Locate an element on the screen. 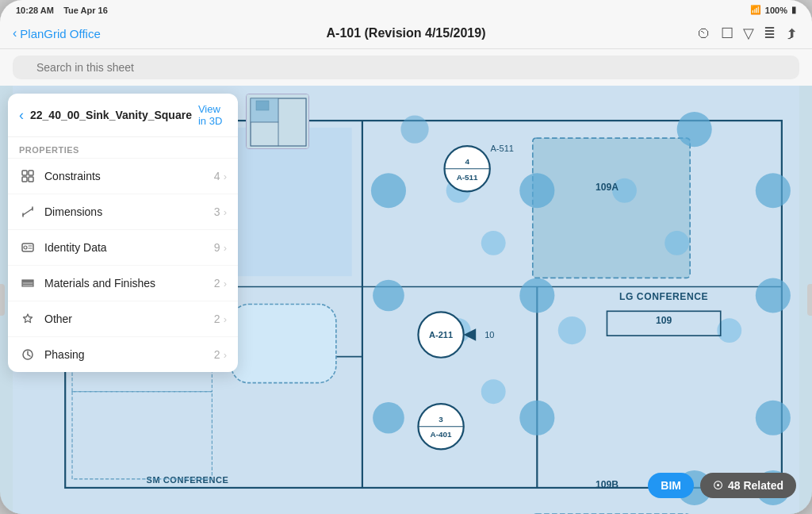 This screenshot has height=514, width=812. panel-back-button: ‹ is located at coordinates (21, 115).